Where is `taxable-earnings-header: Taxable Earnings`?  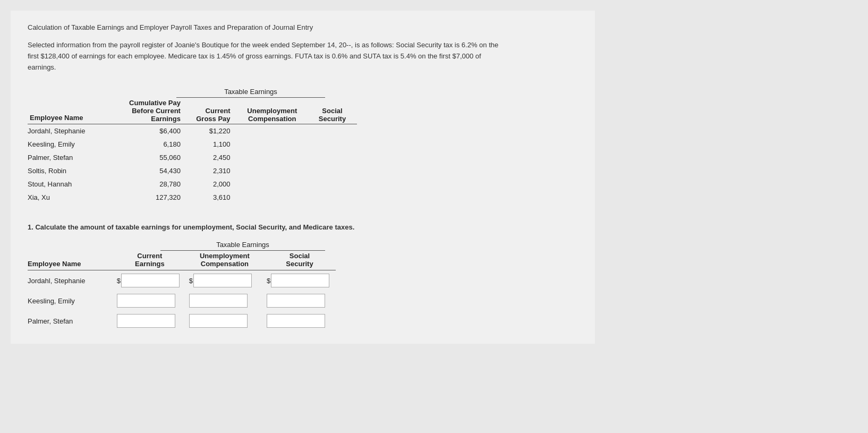
taxable-earnings-header: Taxable Earnings is located at coordinates (251, 92).